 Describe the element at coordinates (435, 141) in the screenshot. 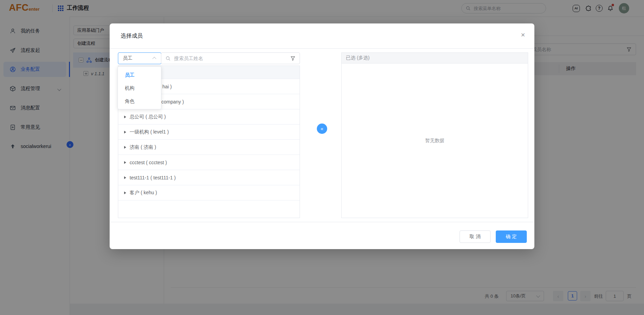

I see `empty-state-text: 暂无数据` at that location.